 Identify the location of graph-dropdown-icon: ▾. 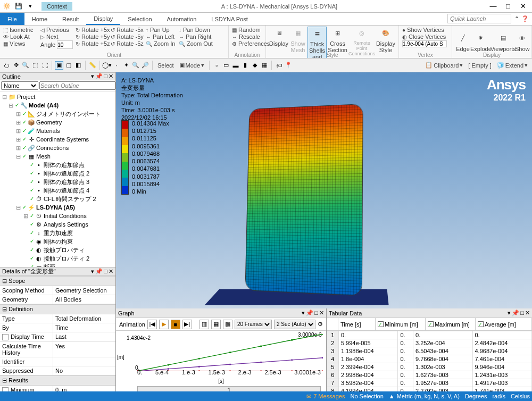
(303, 313).